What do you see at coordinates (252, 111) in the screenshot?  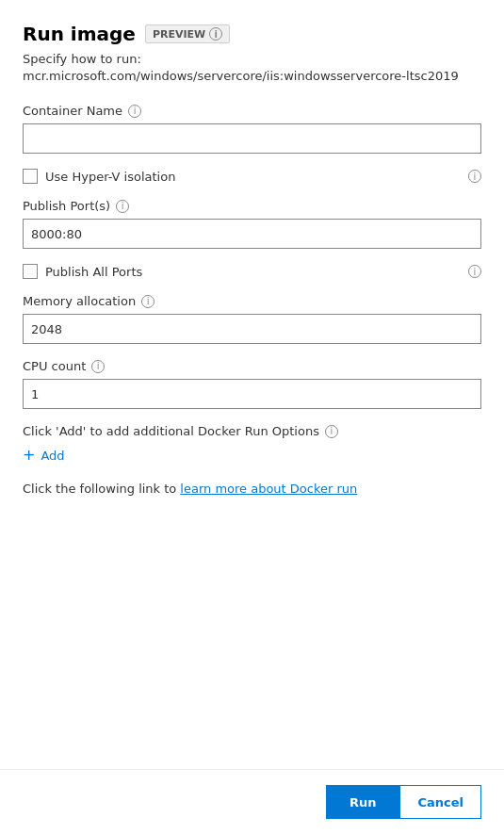 I see `container-name-label: Container Name i` at bounding box center [252, 111].